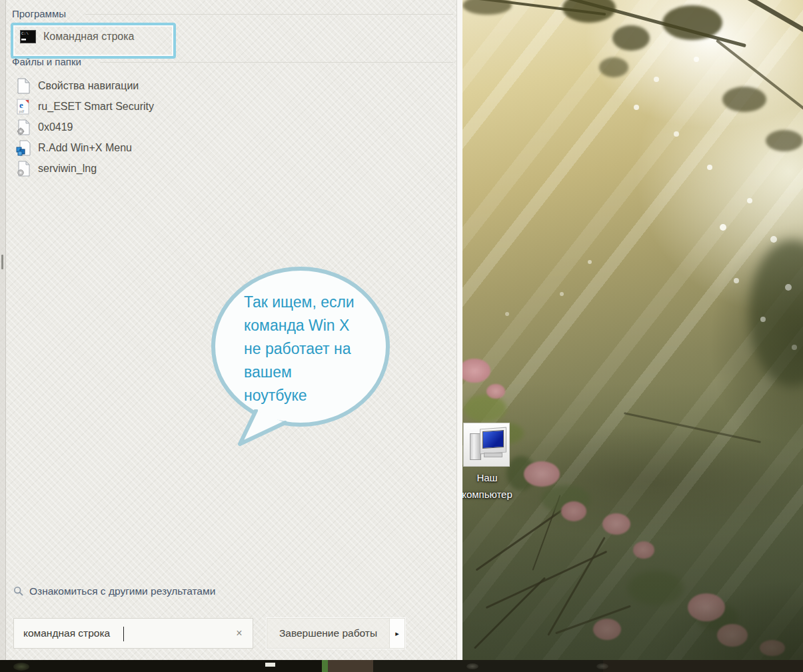  What do you see at coordinates (39, 13) in the screenshot?
I see `programs-section-header: Программы` at bounding box center [39, 13].